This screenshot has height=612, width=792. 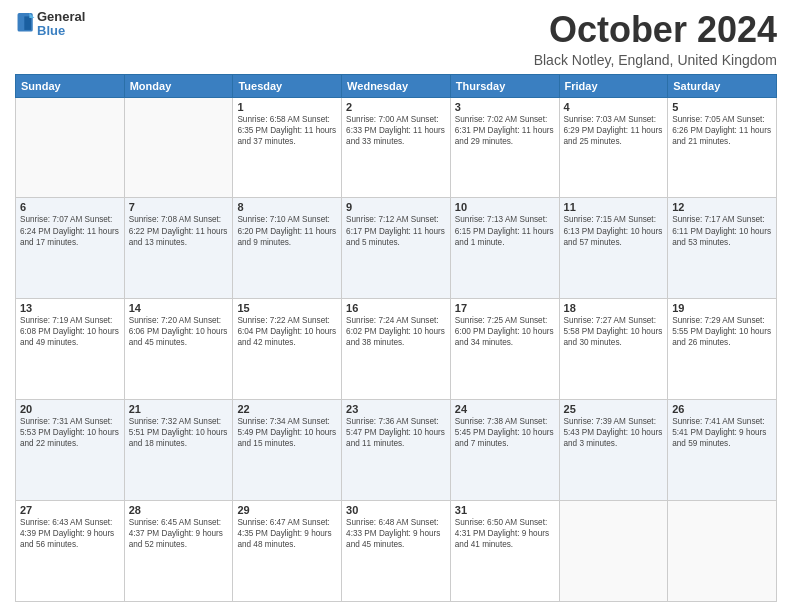 What do you see at coordinates (179, 409) in the screenshot?
I see `day-number: 21` at bounding box center [179, 409].